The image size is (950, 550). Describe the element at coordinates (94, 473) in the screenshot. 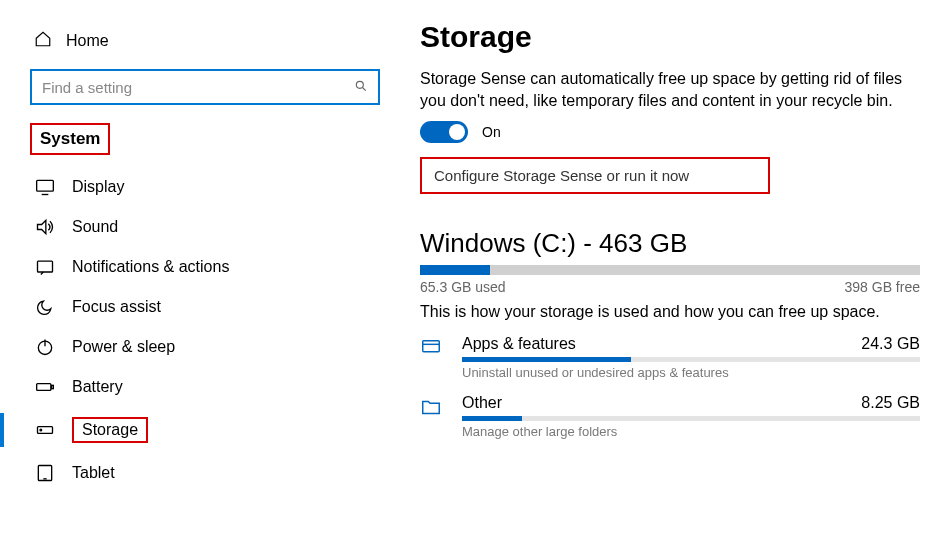

I see `sidebar-item-label: Tablet` at that location.